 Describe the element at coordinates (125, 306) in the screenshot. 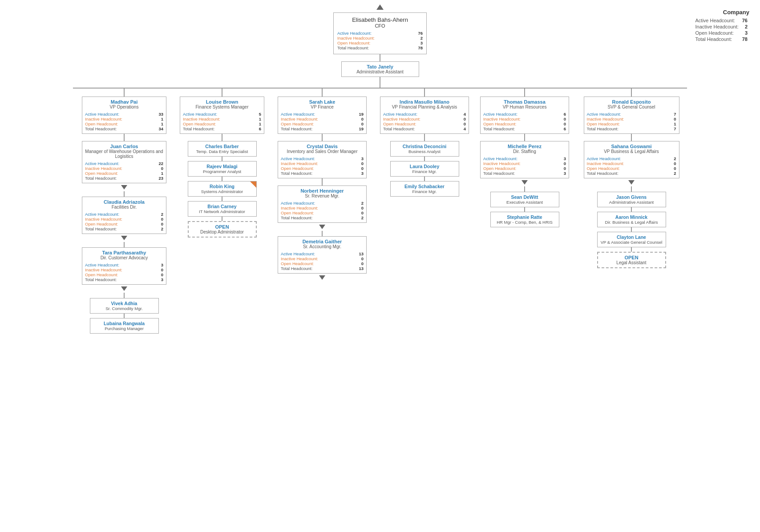

I see `vivek-card: Vivek Adhia Sr. Commodity Mgr.` at that location.